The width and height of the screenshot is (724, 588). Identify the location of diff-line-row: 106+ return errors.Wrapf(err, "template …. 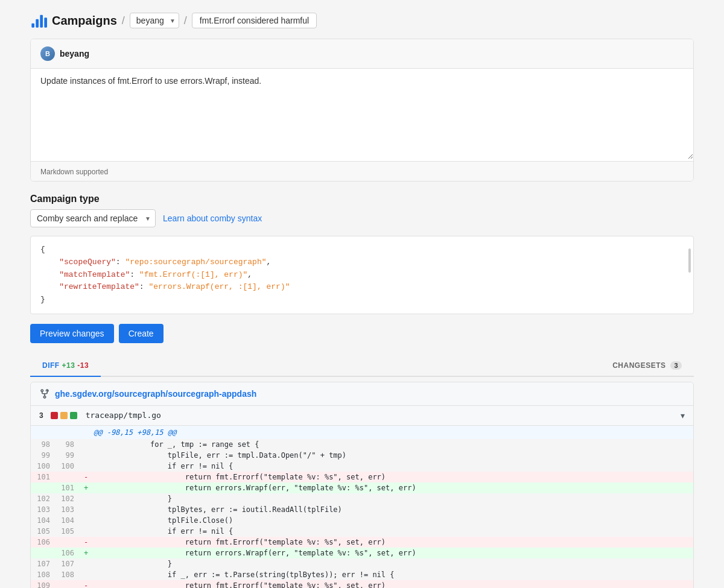
(362, 553).